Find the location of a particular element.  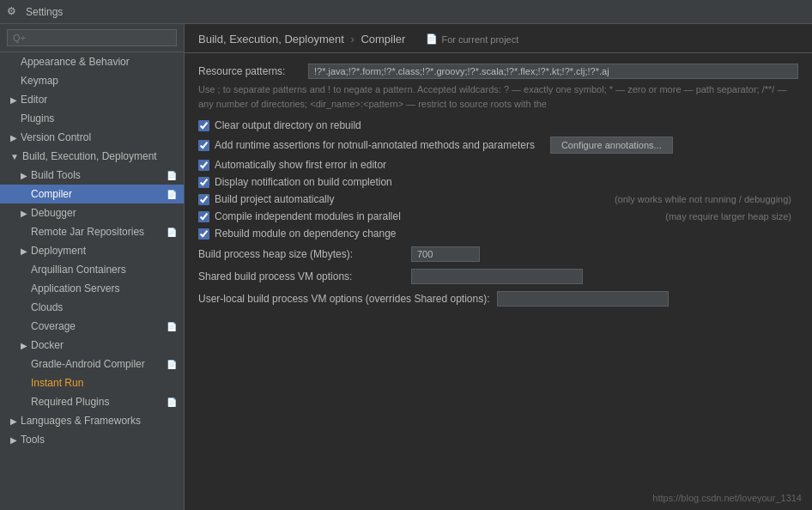

sidebar-item-label: Arquillian Containers is located at coordinates (79, 270).